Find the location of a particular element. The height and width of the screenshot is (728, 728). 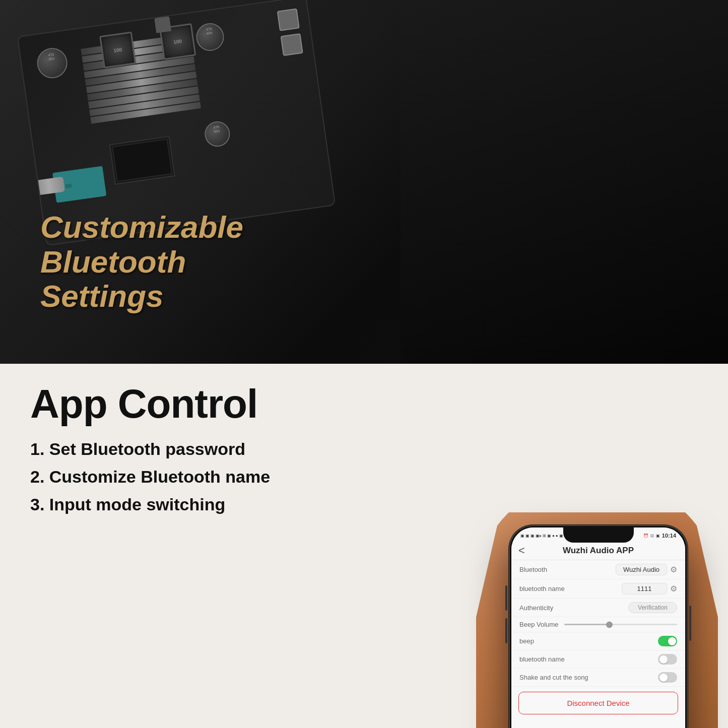

app-control-section: App Control 1. Set Bluetooth password 2.… is located at coordinates (176, 453).